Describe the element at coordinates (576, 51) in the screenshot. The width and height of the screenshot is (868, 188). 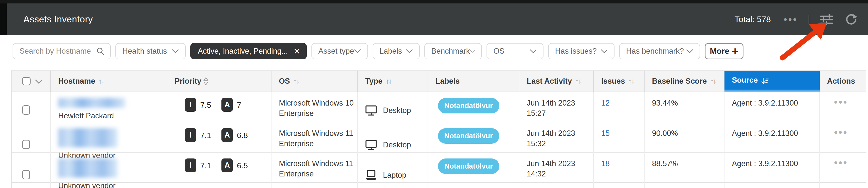
I see `filter-label: Has issues?` at that location.